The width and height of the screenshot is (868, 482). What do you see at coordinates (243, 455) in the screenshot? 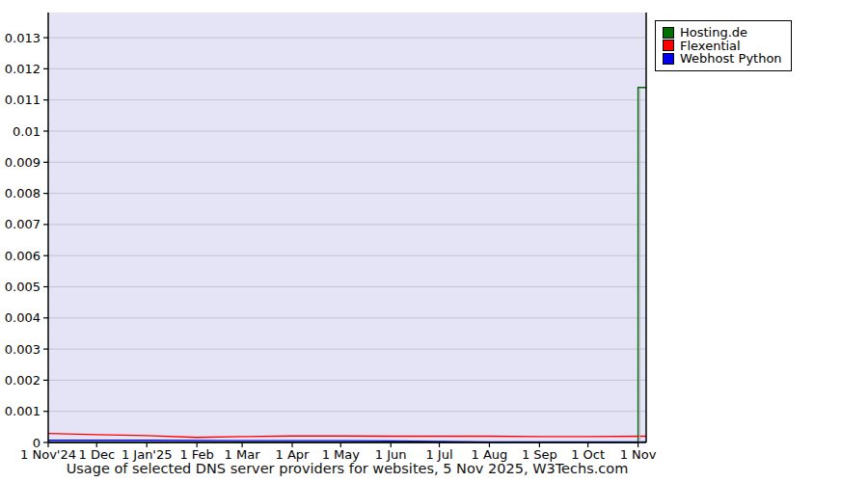
I see `x-tick-label: 1 Mar` at bounding box center [243, 455].